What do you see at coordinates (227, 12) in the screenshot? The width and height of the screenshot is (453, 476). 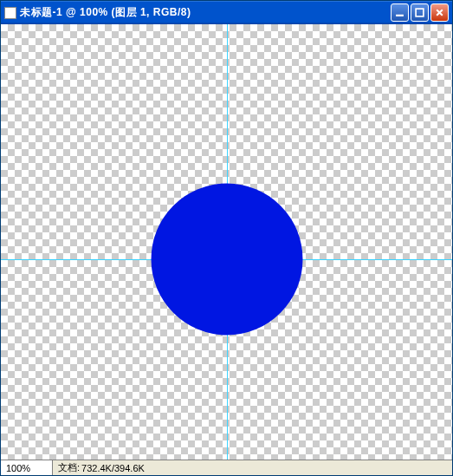 I see `titlebar: 未标题-1 @ 100% (图层 1, RGB/8)` at bounding box center [227, 12].